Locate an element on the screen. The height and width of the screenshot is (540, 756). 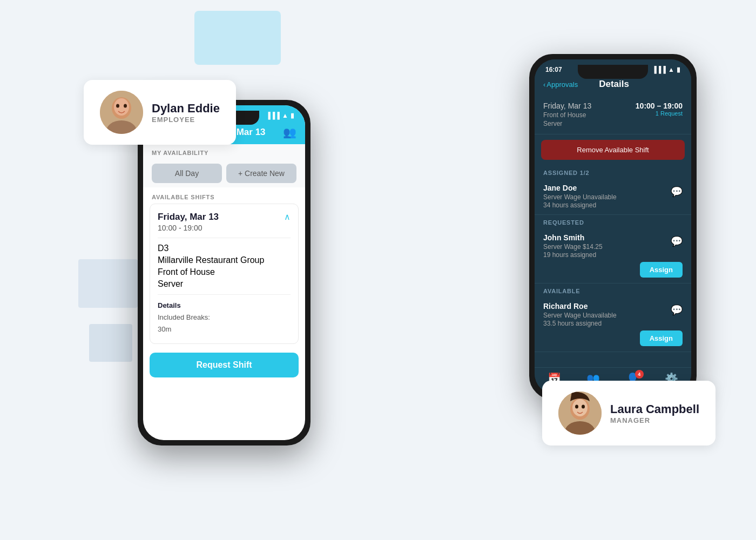
jane-wage: Server Wage Unavailable is located at coordinates (580, 197).